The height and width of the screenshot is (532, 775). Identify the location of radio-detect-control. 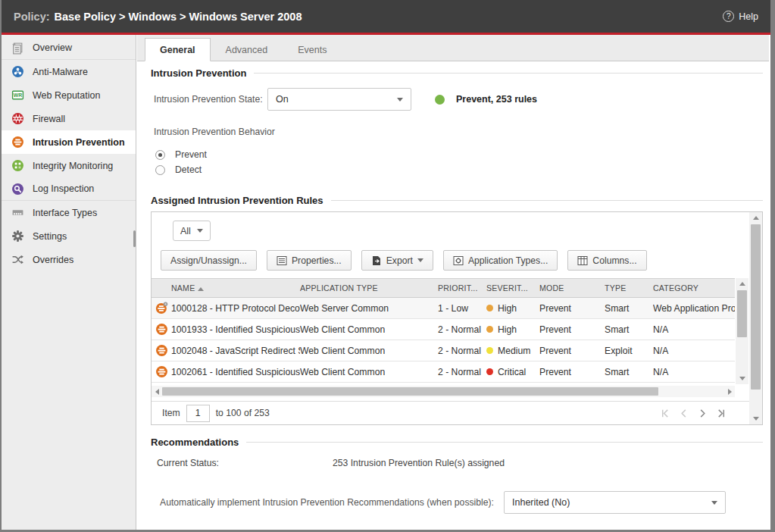
(161, 170).